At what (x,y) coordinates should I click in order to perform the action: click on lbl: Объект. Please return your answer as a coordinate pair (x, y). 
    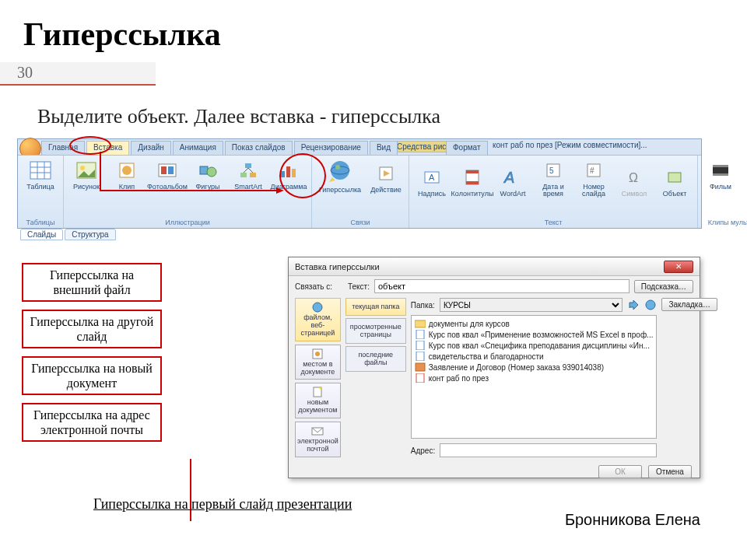
    Looking at the image, I should click on (675, 194).